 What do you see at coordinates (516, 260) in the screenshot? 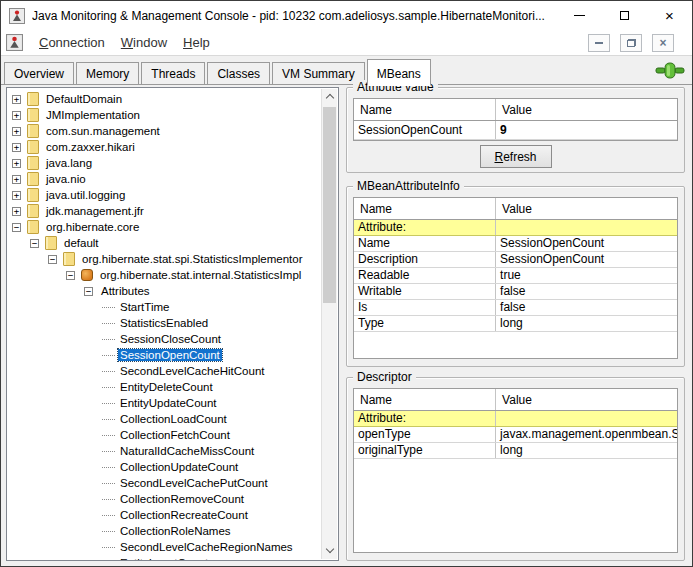
I see `table-row: DescriptionSessionOpenCount` at bounding box center [516, 260].